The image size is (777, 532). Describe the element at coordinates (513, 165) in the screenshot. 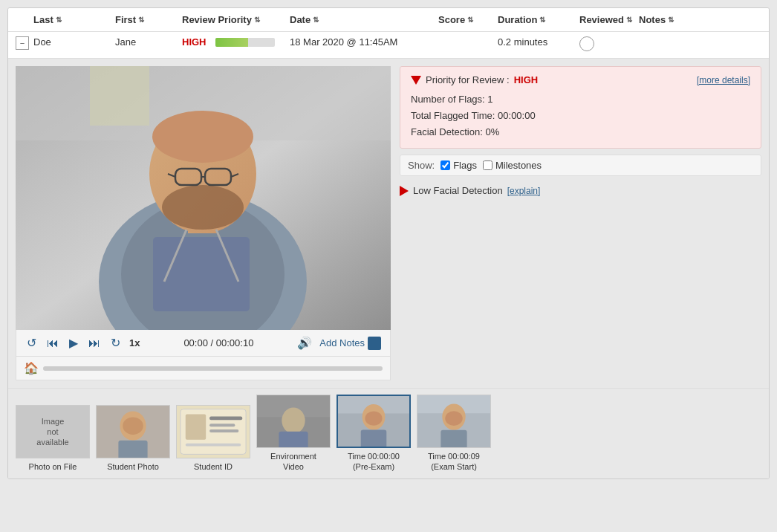

I see `milestones-checkbox-label: Milestones` at that location.